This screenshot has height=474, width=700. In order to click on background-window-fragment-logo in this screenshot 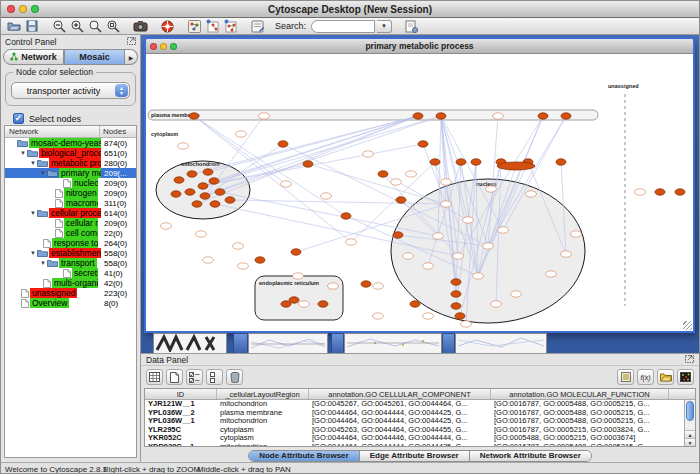, I will do `click(190, 343)`.